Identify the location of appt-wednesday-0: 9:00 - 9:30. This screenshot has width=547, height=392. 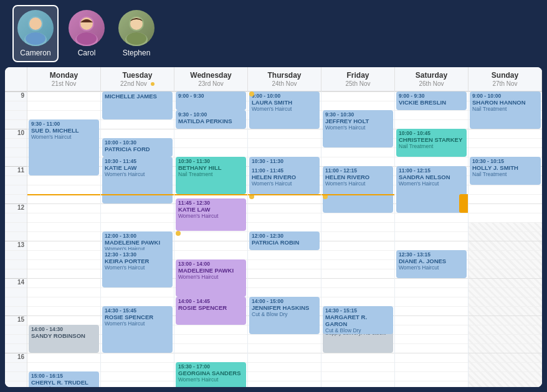
(211, 101).